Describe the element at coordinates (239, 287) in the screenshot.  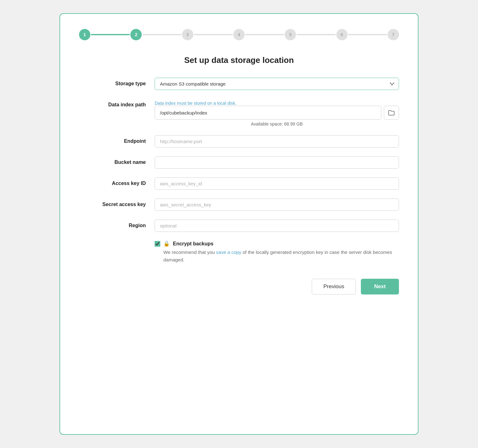
I see `footer-buttons: Previous Next` at that location.